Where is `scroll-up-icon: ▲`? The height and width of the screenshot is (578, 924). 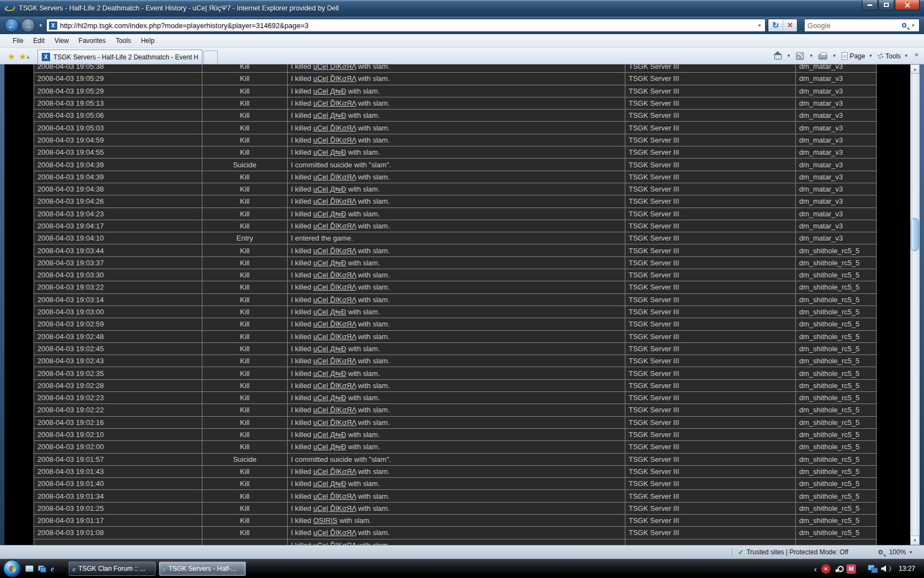 scroll-up-icon: ▲ is located at coordinates (915, 69).